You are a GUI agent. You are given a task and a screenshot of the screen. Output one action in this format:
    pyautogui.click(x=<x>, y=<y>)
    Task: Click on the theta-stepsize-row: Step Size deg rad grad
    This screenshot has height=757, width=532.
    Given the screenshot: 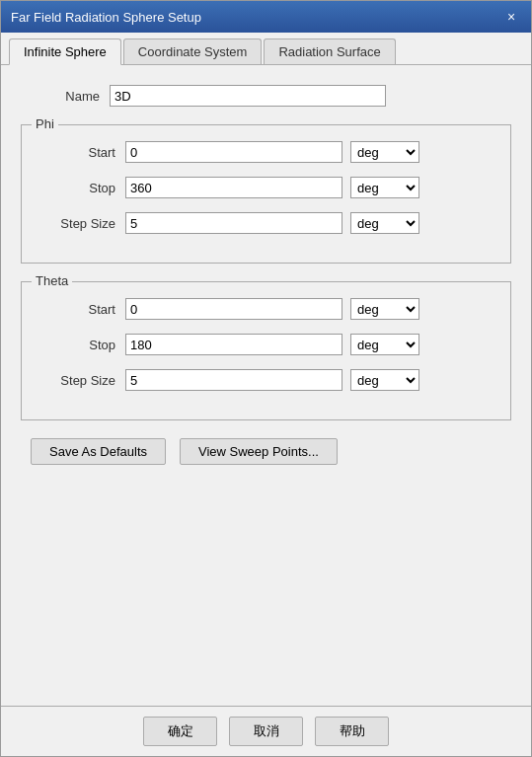 What is the action you would take?
    pyautogui.click(x=266, y=380)
    